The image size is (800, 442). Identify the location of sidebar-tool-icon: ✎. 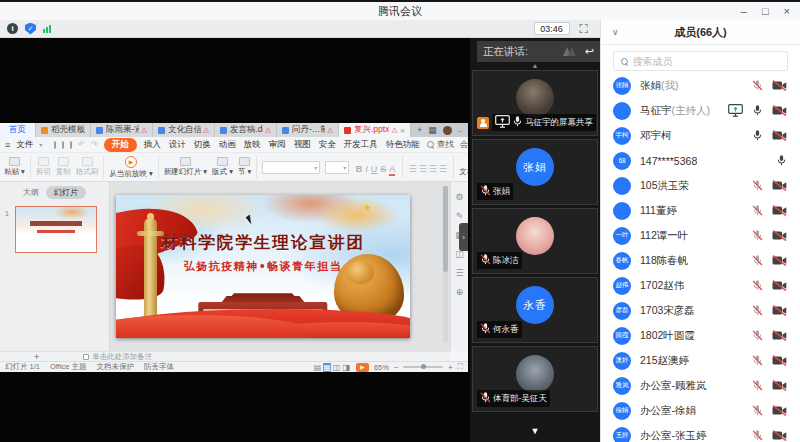
(460, 216).